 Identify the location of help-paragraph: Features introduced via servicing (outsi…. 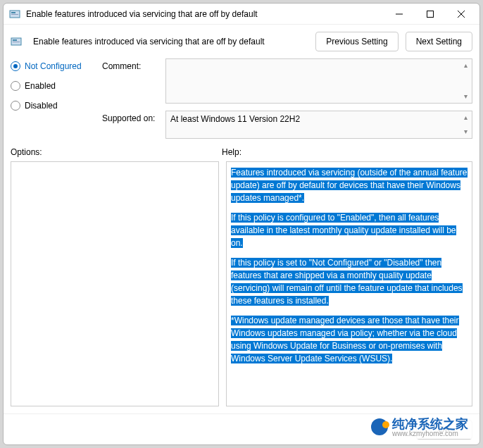
(349, 185).